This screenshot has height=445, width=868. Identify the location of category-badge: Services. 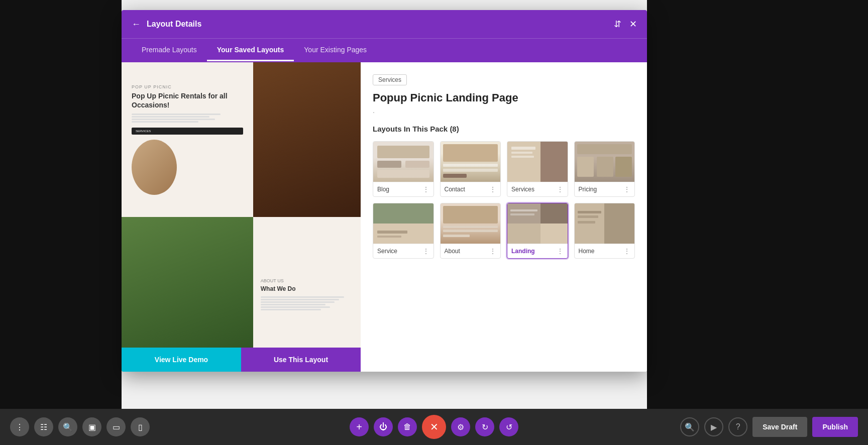
(390, 80).